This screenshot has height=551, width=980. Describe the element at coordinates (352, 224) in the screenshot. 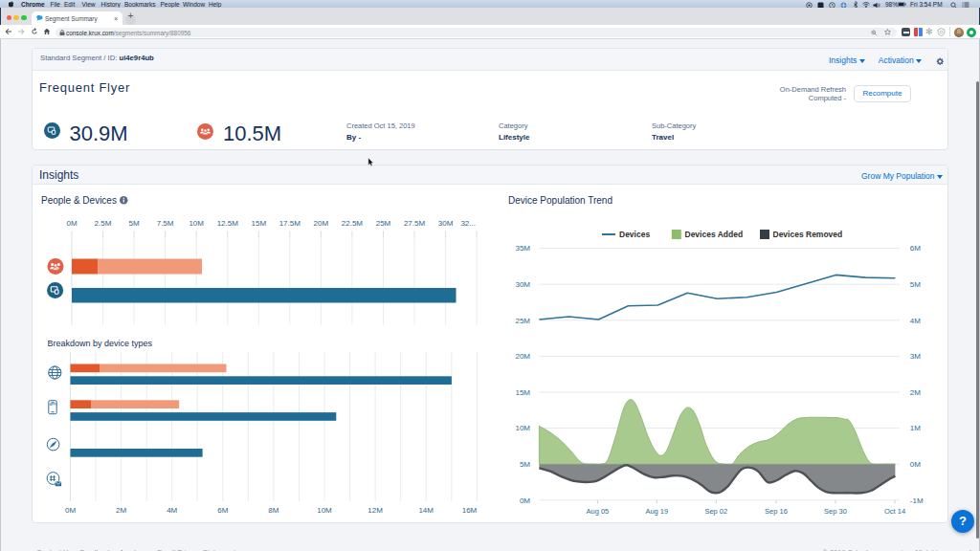

I see `svg-text: 22.5M` at that location.